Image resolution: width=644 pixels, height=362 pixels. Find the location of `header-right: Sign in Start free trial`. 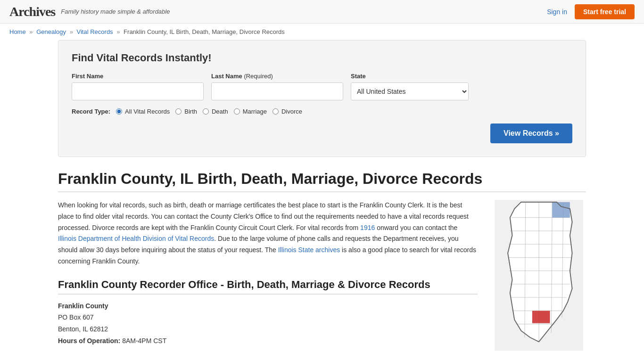

header-right: Sign in Start free trial is located at coordinates (591, 12).